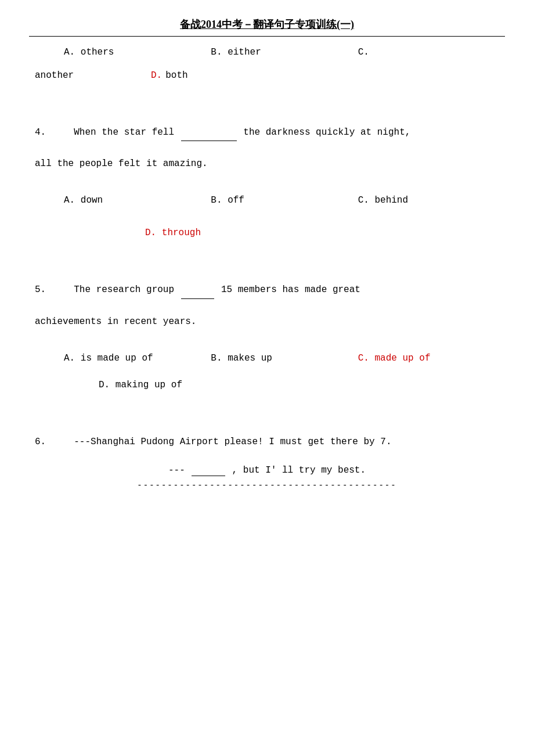 Image resolution: width=534 pixels, height=756 pixels. Describe the element at coordinates (267, 75) in the screenshot. I see `q3-options-row2: another D. both` at that location.